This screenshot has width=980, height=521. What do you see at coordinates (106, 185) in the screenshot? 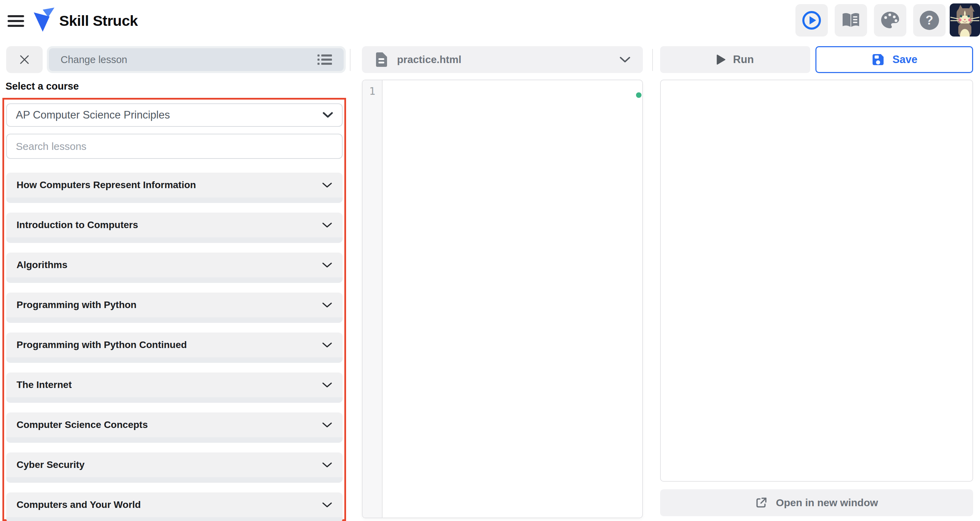
I see `course-unit-label: How Computers Represent Information` at bounding box center [106, 185].